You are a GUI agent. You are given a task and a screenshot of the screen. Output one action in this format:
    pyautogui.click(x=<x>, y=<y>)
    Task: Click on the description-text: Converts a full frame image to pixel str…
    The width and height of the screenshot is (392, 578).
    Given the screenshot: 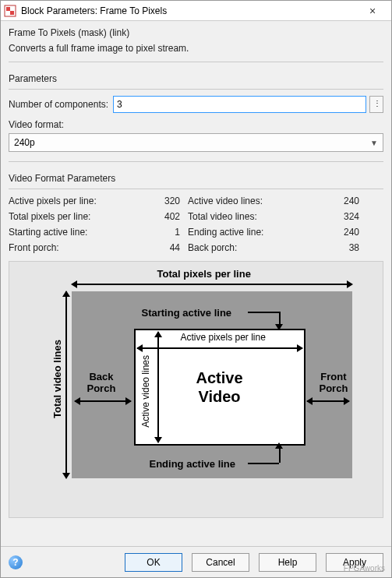 What is the action you would take?
    pyautogui.click(x=196, y=48)
    